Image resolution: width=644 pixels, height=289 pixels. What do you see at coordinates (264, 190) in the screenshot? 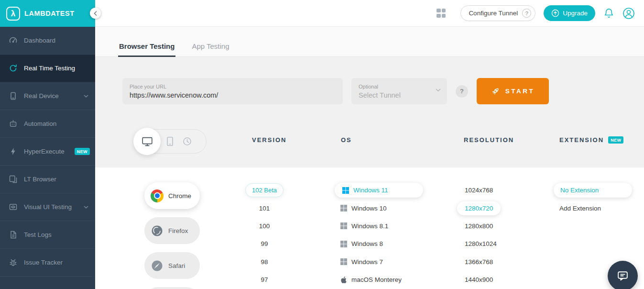
I see `version-option: 102 Beta` at bounding box center [264, 190].